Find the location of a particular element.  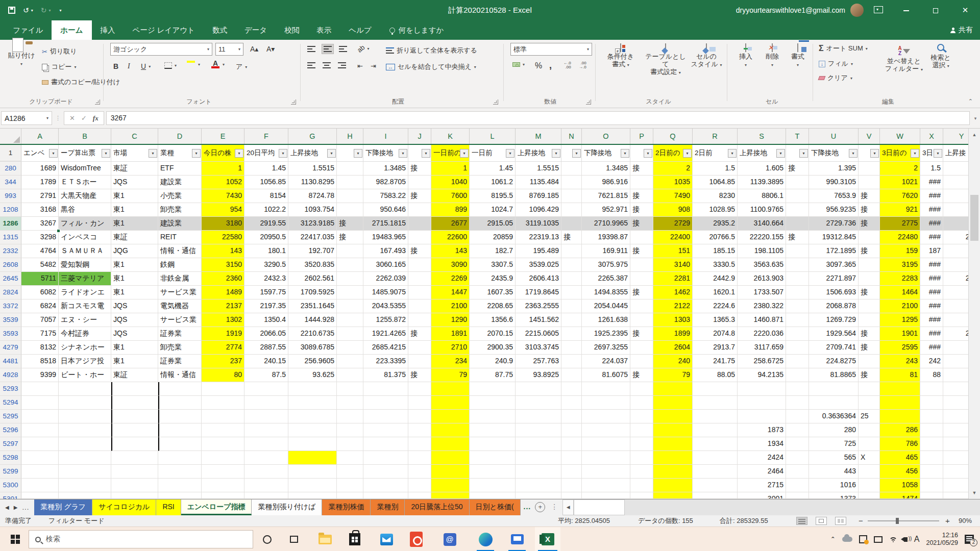

cell-P5293 is located at coordinates (642, 389).